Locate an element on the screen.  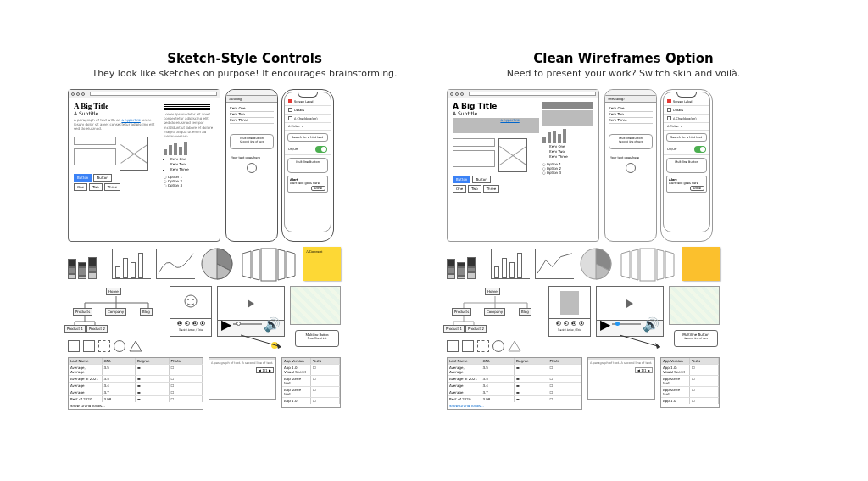
sticky-note: A Comment is located at coordinates (322, 264).